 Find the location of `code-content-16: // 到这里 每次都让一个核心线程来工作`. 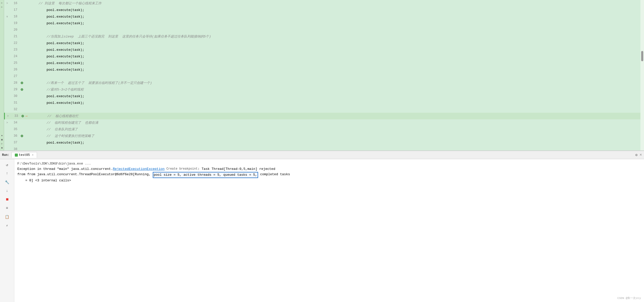

code-content-16: // 到这里 每次都让一个核心线程来工作 is located at coordinates (336, 3).